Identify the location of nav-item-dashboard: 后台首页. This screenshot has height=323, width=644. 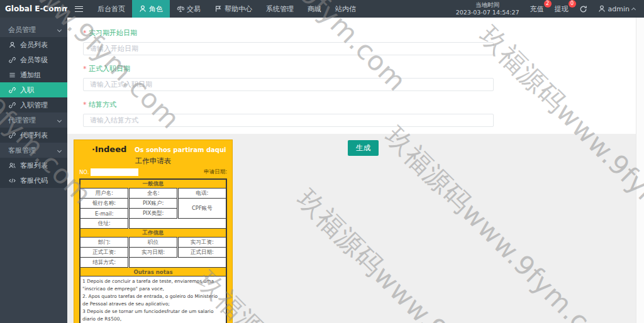
(111, 9).